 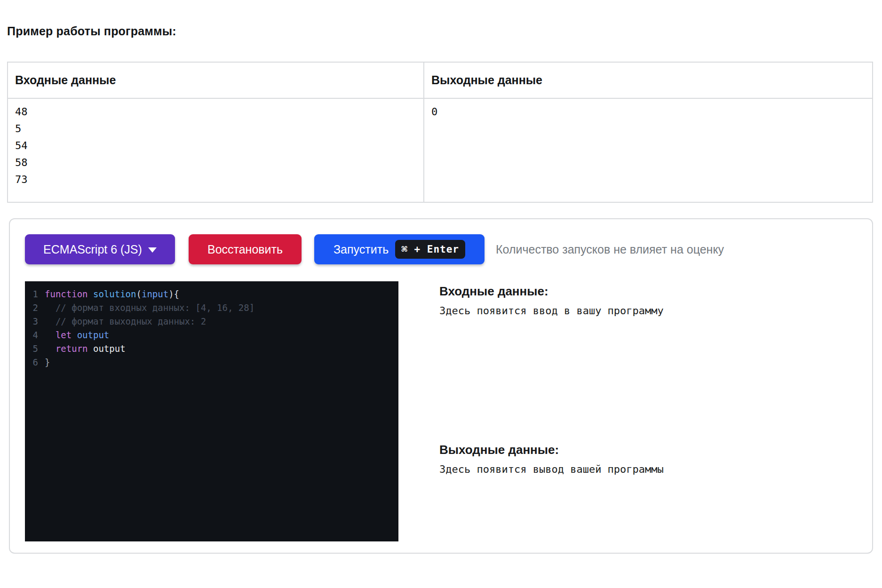 What do you see at coordinates (551, 411) in the screenshot?
I see `io-column: Входные данные: Здесь появится ввод в ва…` at bounding box center [551, 411].